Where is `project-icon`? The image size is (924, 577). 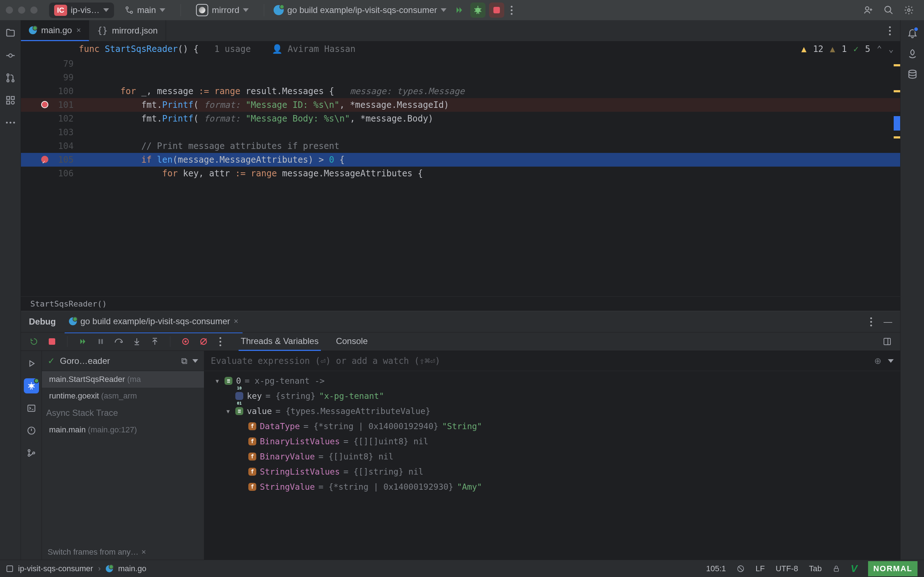 project-icon is located at coordinates (11, 33).